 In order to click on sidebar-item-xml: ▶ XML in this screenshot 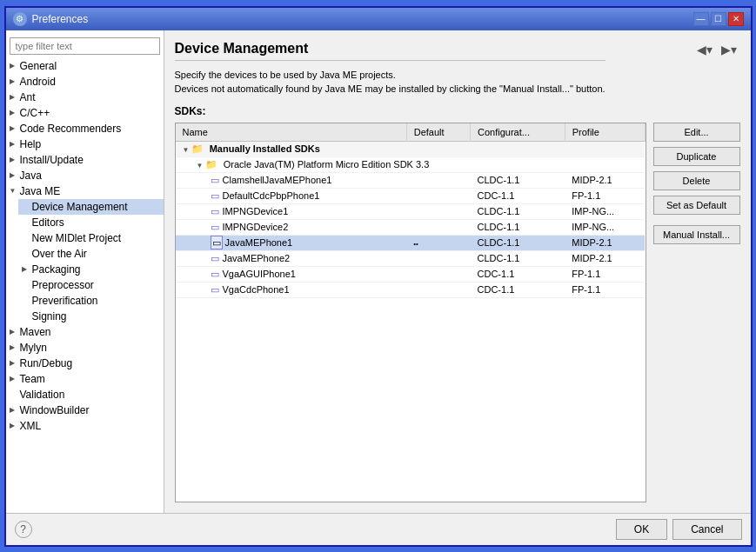, I will do `click(85, 426)`.